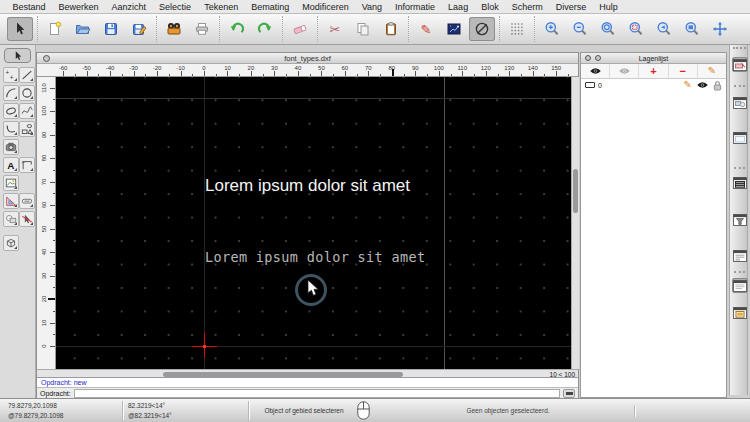  Describe the element at coordinates (111, 29) in the screenshot. I see `save-icon` at that location.